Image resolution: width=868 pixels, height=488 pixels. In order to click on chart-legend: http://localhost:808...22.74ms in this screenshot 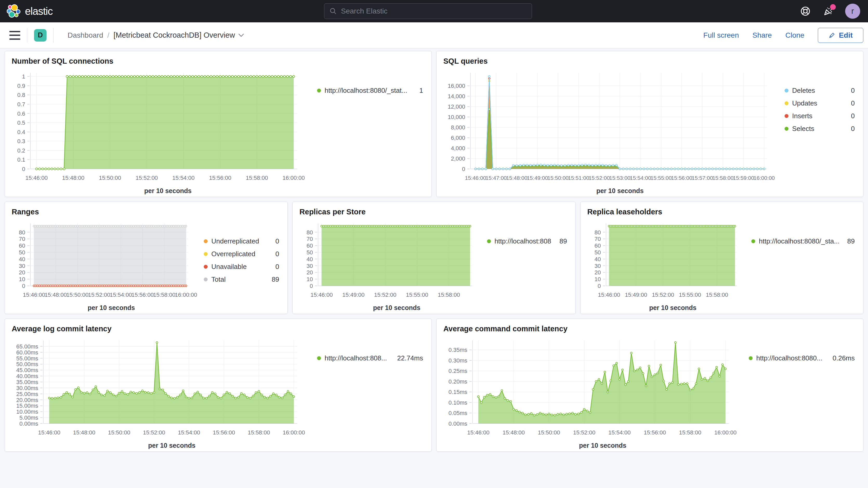, I will do `click(369, 392)`.